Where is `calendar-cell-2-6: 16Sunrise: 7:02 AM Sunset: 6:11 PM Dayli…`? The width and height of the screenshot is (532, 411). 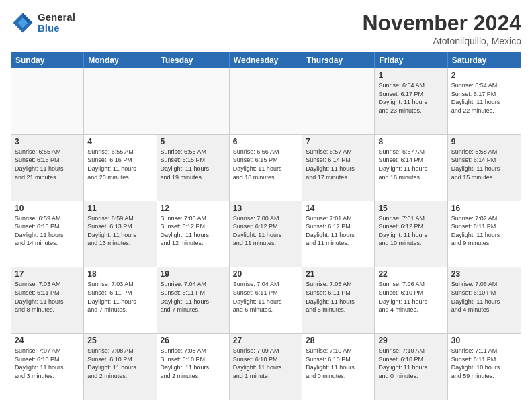 calendar-cell-2-6: 16Sunrise: 7:02 AM Sunset: 6:11 PM Dayli… is located at coordinates (484, 234).